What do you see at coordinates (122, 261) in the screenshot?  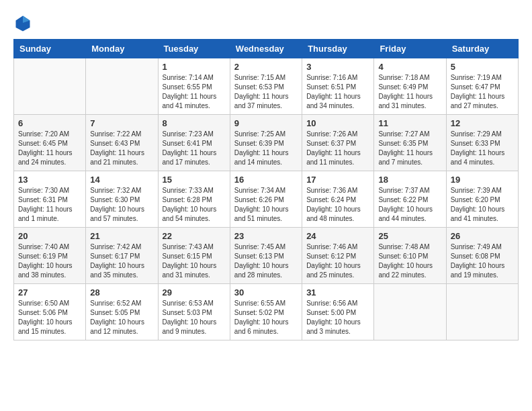 I see `day-info: Sunrise: 7:42 AM Sunset: 6:17 PM Dayligh…` at bounding box center [122, 261].